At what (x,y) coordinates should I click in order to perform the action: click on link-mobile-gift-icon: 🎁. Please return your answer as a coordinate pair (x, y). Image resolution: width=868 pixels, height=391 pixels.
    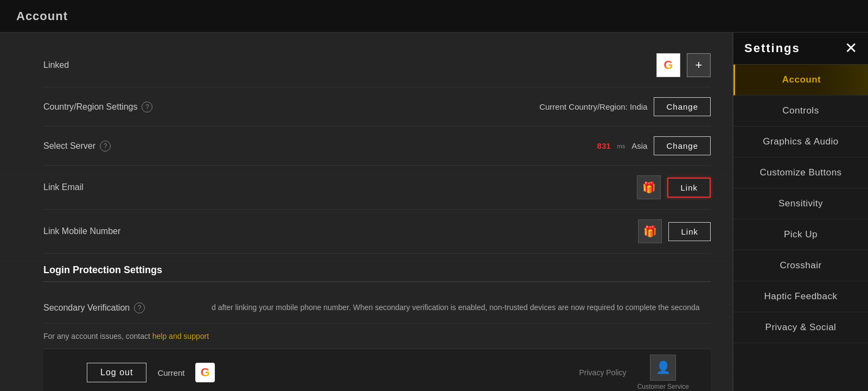
    Looking at the image, I should click on (650, 231).